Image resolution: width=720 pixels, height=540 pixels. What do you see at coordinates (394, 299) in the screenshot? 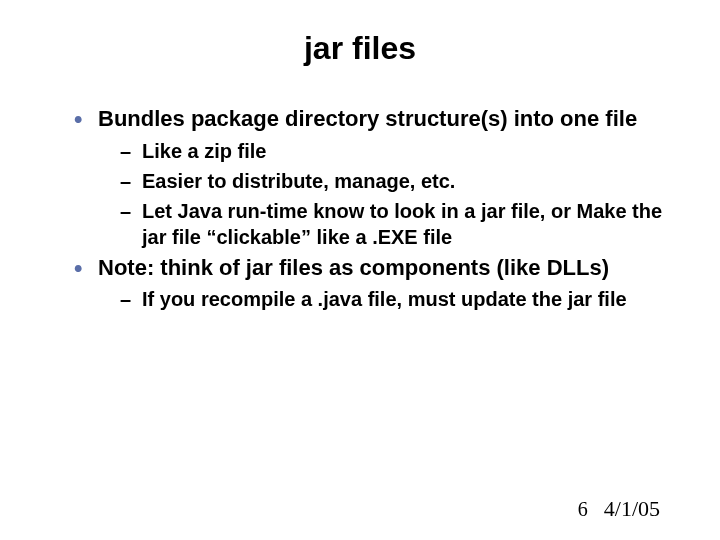
I see `sub-bullet-item: If you recompile a .java file, must upda…` at bounding box center [394, 299].